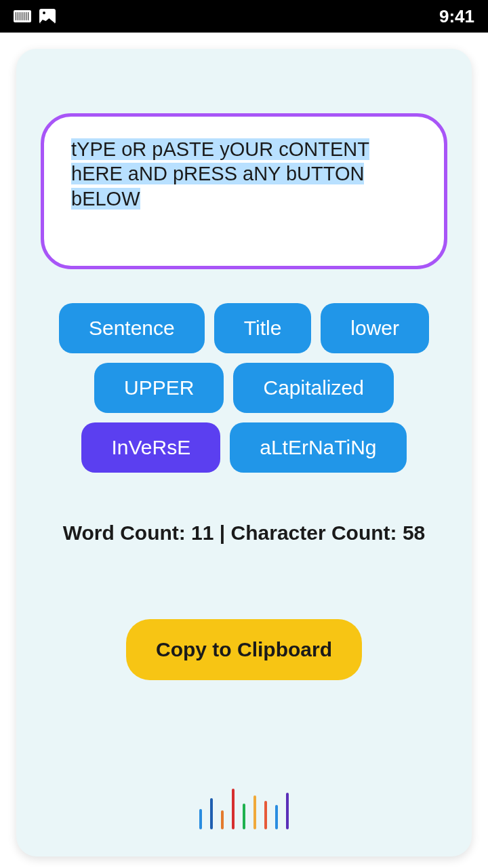 This screenshot has height=868, width=488. Describe the element at coordinates (159, 388) in the screenshot. I see `upper-button: UPPER` at that location.